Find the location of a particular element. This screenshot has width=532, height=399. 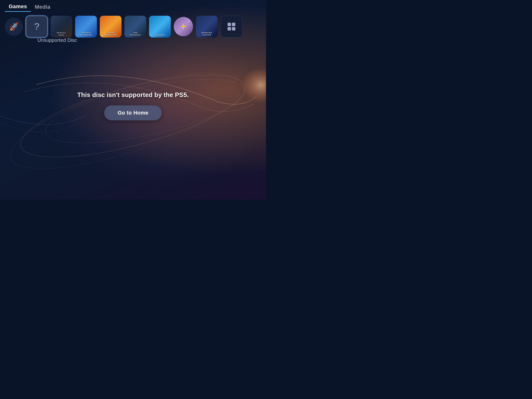

game-thumb-pathless: THEPATHLESS is located at coordinates (135, 27).